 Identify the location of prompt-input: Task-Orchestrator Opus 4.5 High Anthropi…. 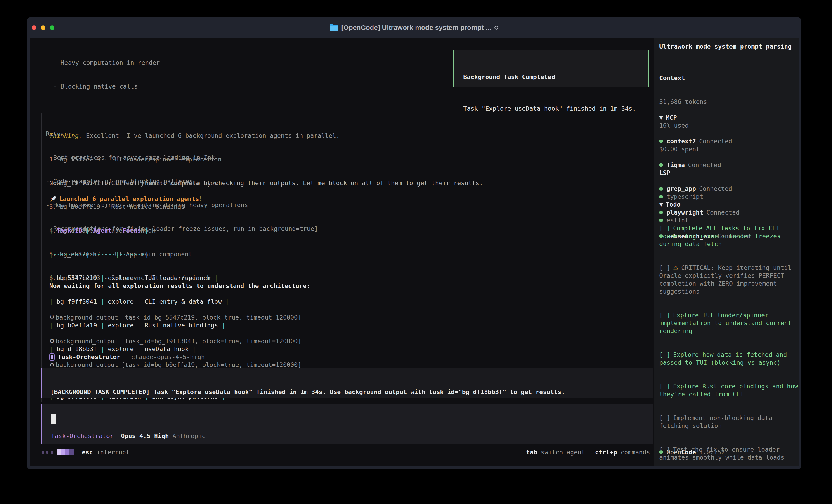
(347, 424).